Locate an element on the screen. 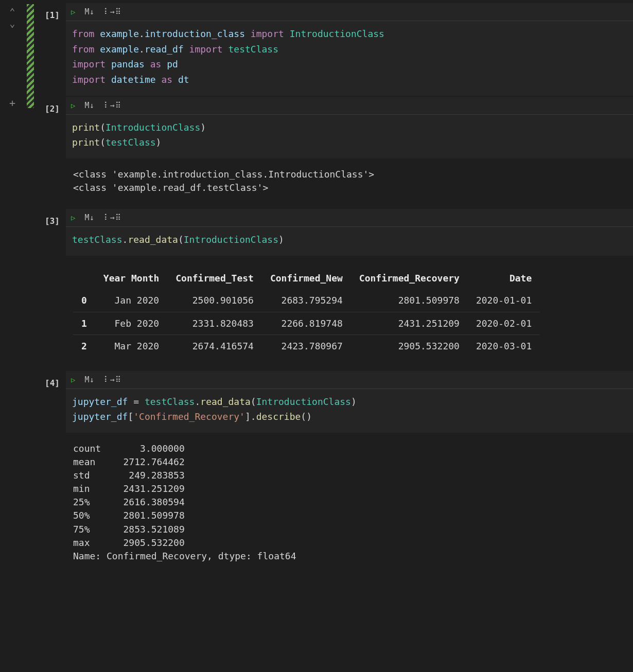 This screenshot has height=672, width=633. code-input: jupyter_df = testClass.read_data(Introdu… is located at coordinates (349, 411).